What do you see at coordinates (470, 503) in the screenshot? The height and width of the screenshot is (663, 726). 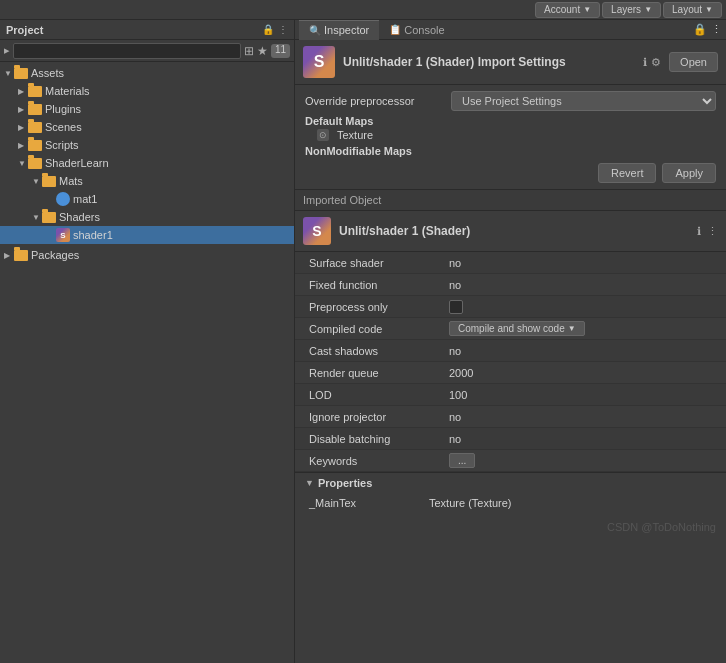 I see `maintex-type: Texture (Texture)` at bounding box center [470, 503].